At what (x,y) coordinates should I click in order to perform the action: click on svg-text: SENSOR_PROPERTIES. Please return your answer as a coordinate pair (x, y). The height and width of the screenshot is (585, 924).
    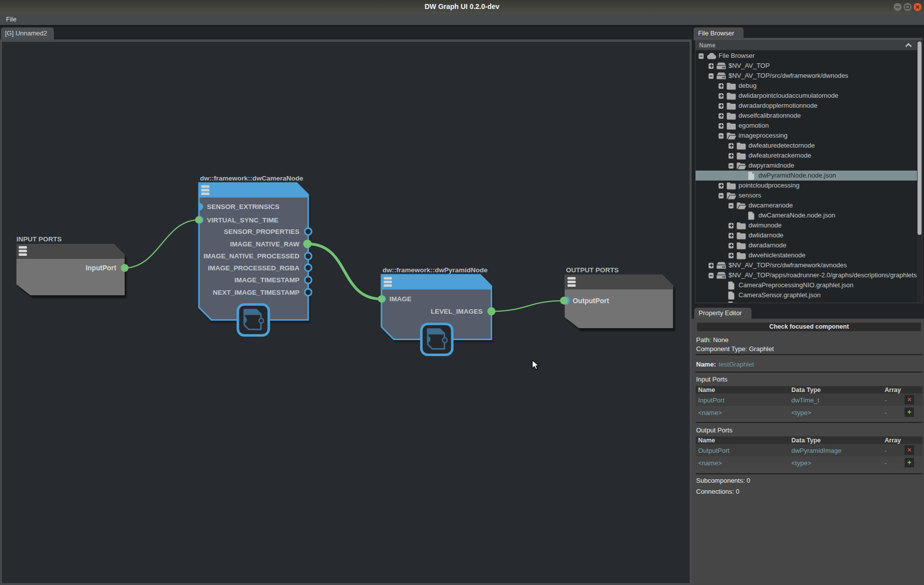
    Looking at the image, I should click on (262, 231).